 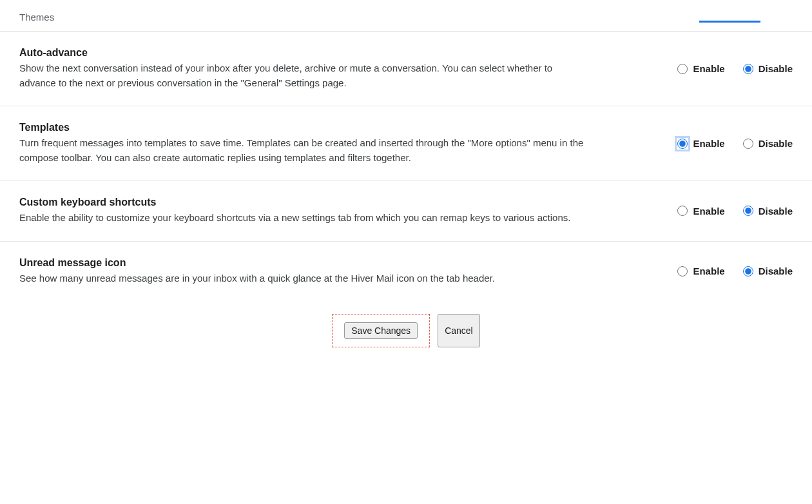 What do you see at coordinates (730, 22) in the screenshot?
I see `active-tab-underline` at bounding box center [730, 22].